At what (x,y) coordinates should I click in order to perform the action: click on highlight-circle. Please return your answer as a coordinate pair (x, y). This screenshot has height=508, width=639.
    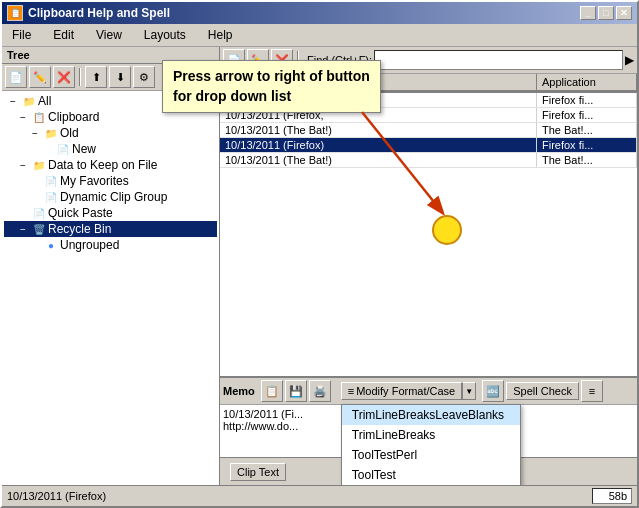
    Looking at the image, I should click on (447, 230).